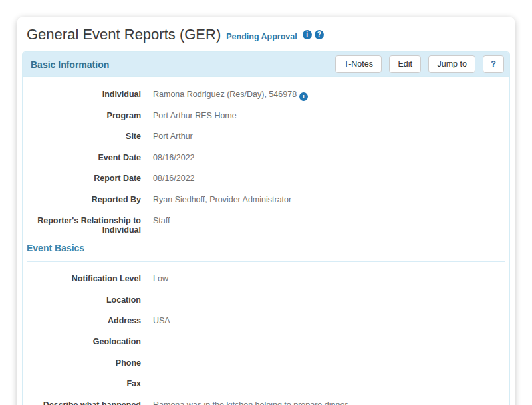 The image size is (532, 405). Describe the element at coordinates (86, 279) in the screenshot. I see `field-label: Notification Level` at that location.